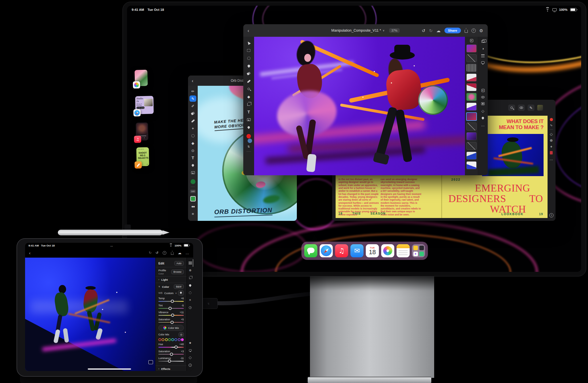 The image size is (588, 383). Describe the element at coordinates (181, 335) in the screenshot. I see `target-button: ◎` at that location.